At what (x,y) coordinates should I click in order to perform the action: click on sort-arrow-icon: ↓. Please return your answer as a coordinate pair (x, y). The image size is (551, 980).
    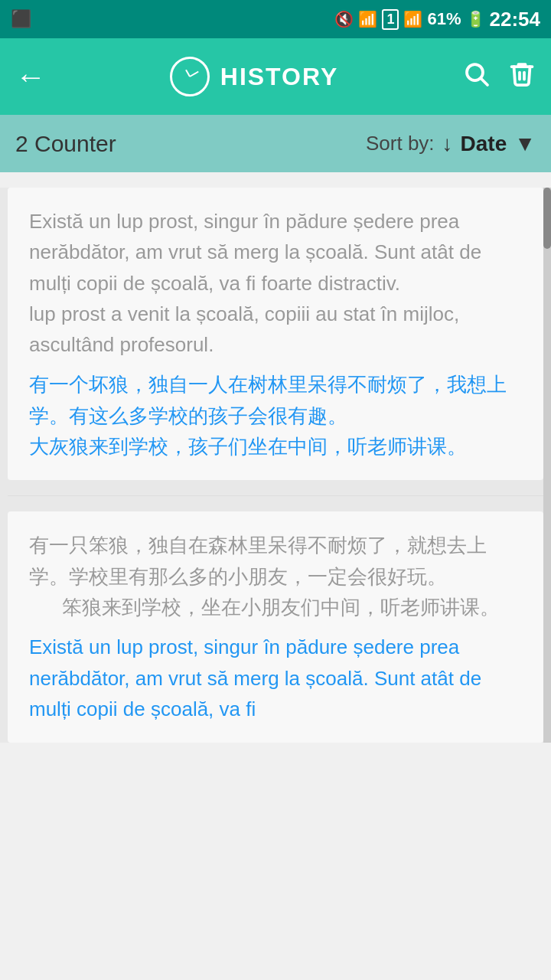
    Looking at the image, I should click on (448, 144).